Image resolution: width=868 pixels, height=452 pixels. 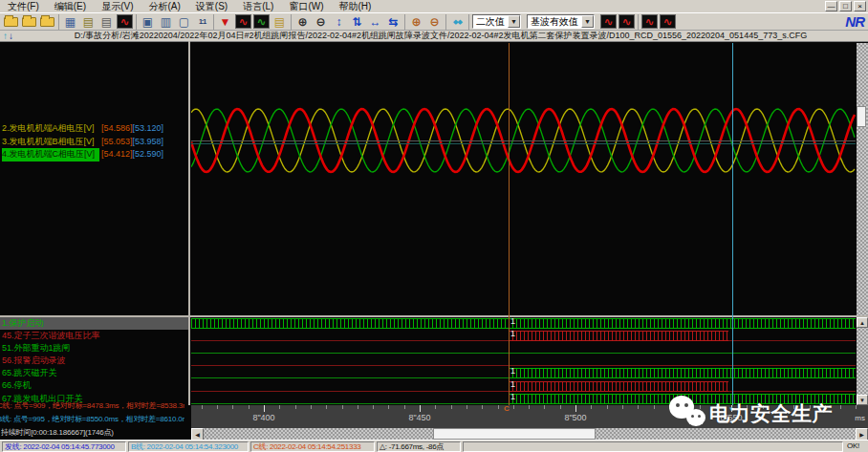 What do you see at coordinates (11, 22) in the screenshot?
I see `open-file-icon` at bounding box center [11, 22].